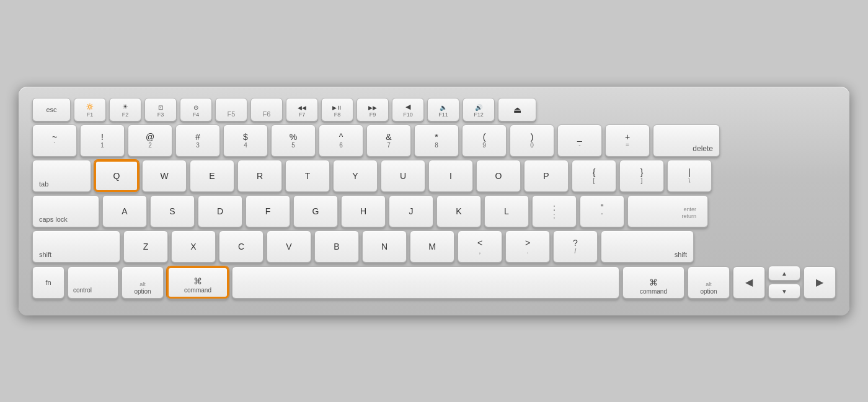  I want to click on g-key: G, so click(316, 211).